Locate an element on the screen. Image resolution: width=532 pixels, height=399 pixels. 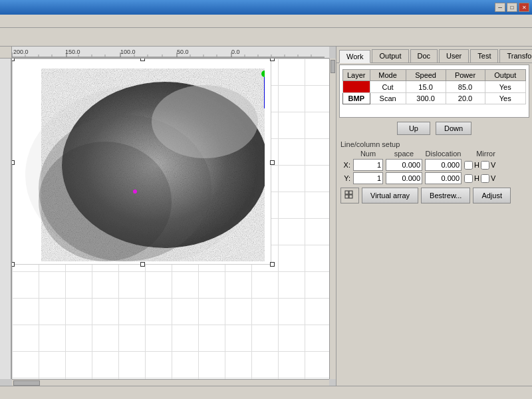
table-row: Cut 15.0 85.0 Yes is located at coordinates (435, 87).